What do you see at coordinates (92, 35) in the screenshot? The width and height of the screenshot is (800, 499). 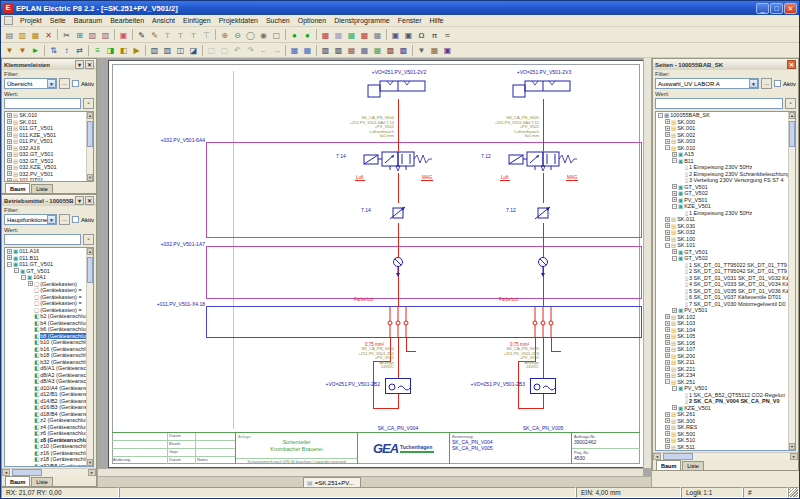 I see `paste-icon: ▨` at bounding box center [92, 35].